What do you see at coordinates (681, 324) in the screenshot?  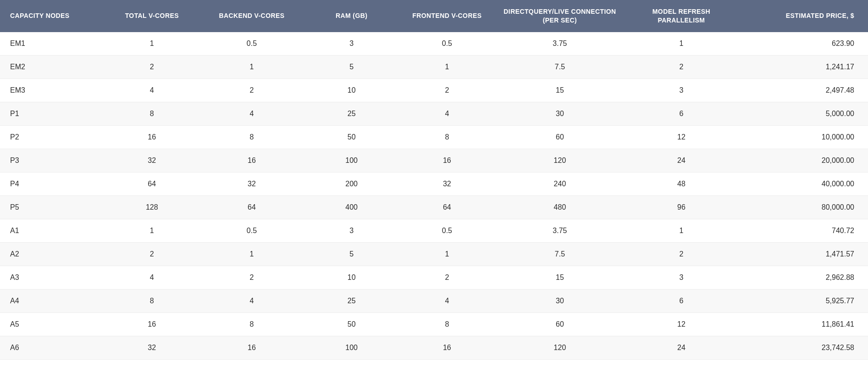 I see `cell-refresh-parallel: 12` at bounding box center [681, 324].